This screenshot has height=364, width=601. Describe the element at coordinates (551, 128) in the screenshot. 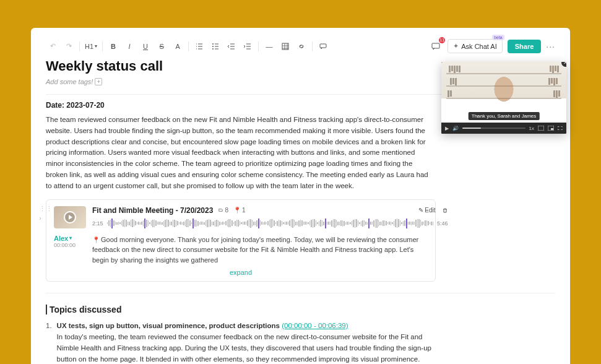

I see `video-pip-button` at that location.